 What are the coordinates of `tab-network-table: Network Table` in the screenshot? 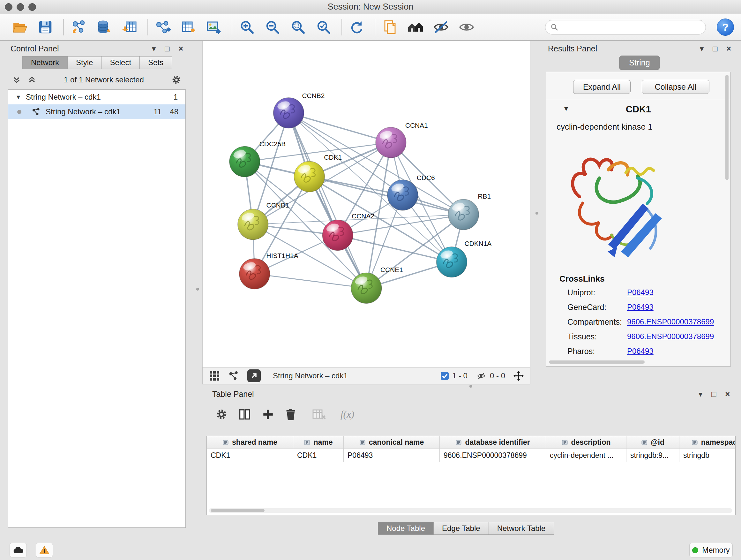 It's located at (521, 528).